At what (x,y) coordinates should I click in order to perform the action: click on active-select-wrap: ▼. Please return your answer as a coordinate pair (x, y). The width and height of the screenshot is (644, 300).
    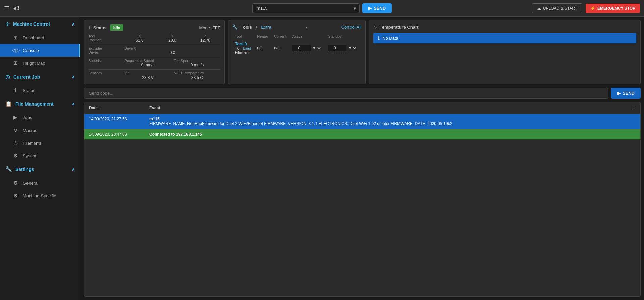
    Looking at the image, I should click on (308, 48).